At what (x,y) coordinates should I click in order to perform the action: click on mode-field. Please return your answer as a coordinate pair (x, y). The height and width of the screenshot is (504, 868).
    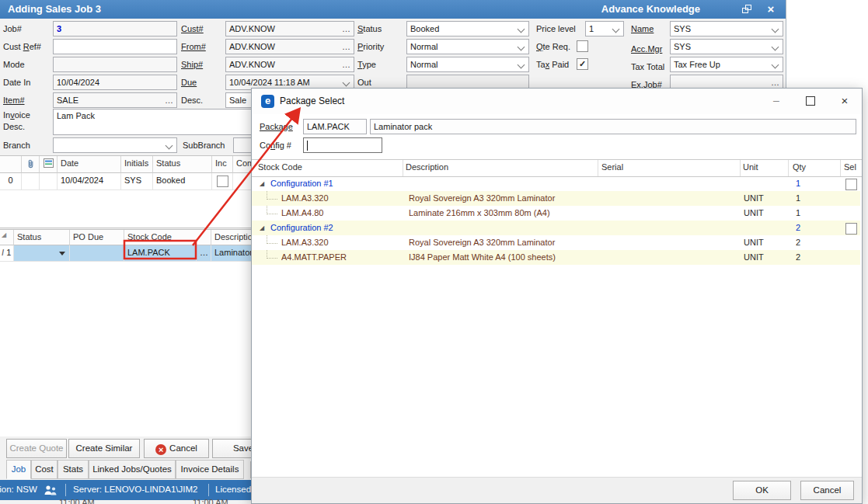
    Looking at the image, I should click on (115, 64).